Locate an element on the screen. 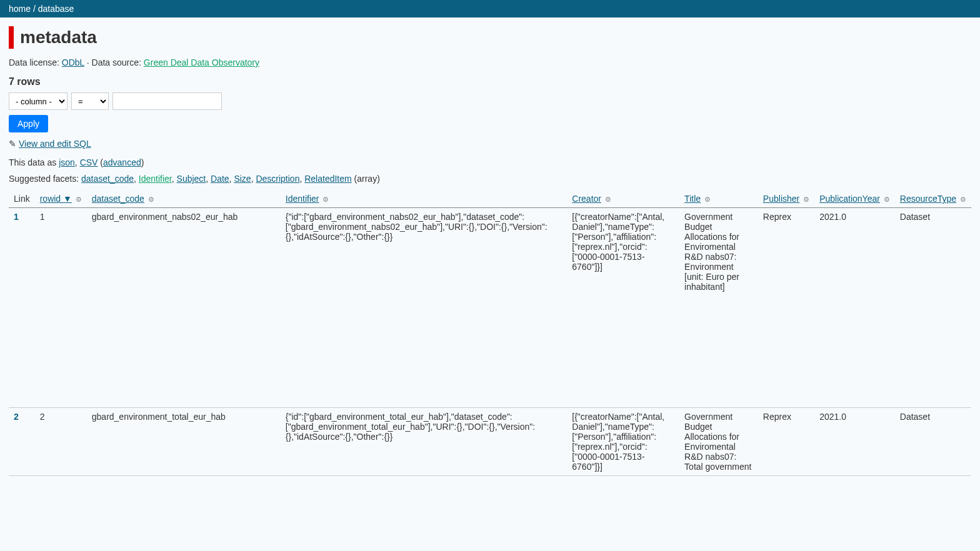 The image size is (980, 551). col-restype-link: ResourceType is located at coordinates (928, 199).